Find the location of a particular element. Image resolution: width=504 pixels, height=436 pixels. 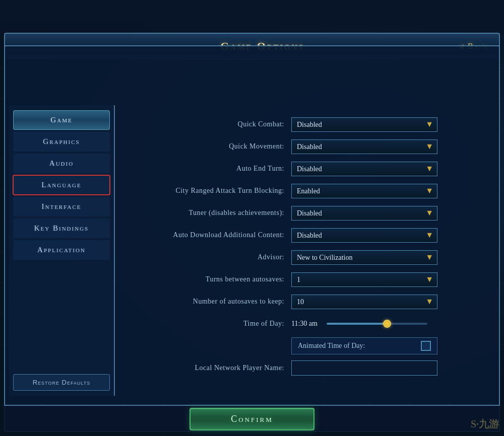

auto-end-turn-row: Auto End Turn: Disabled Enabled ▼ is located at coordinates (305, 169).